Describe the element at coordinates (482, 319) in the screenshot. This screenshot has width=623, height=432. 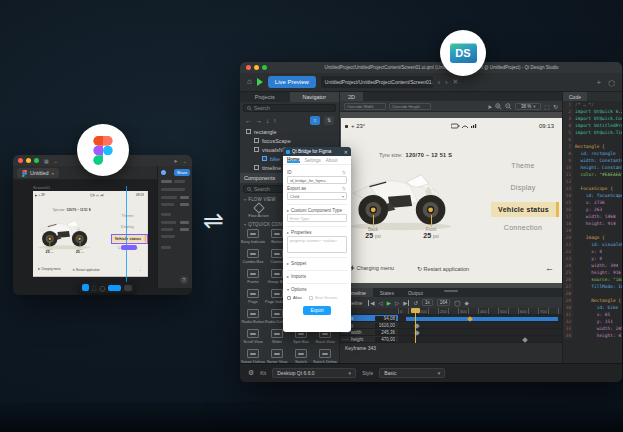
I see `track-duration-bar` at that location.